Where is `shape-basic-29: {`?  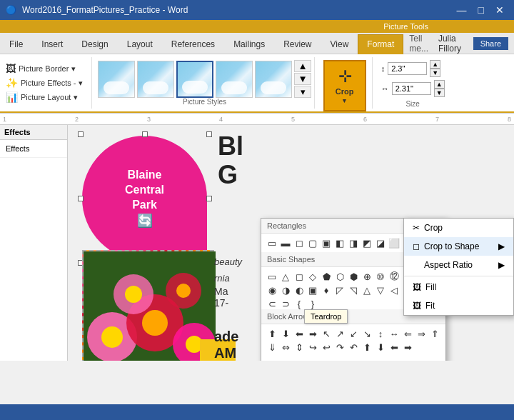 shape-basic-29: { is located at coordinates (299, 304).